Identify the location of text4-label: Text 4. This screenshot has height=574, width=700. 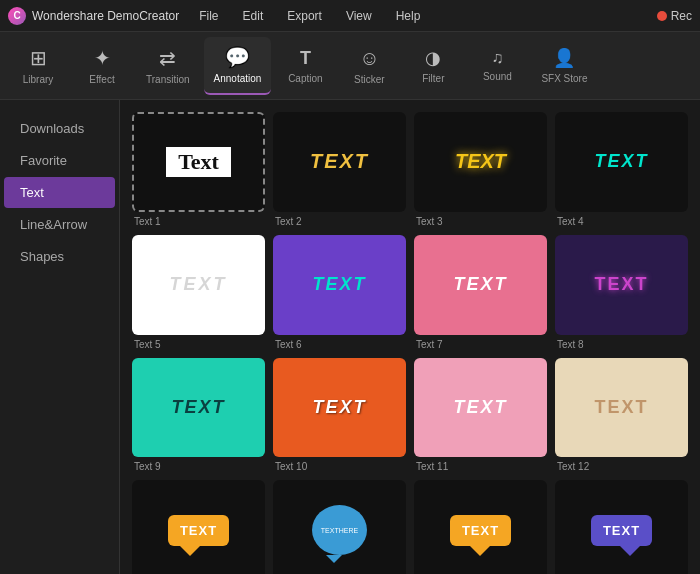
(622, 222).